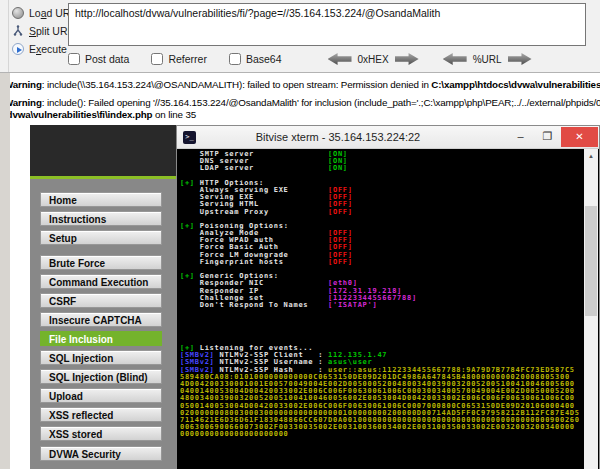  Describe the element at coordinates (18, 49) in the screenshot. I see `execute-icon` at that location.